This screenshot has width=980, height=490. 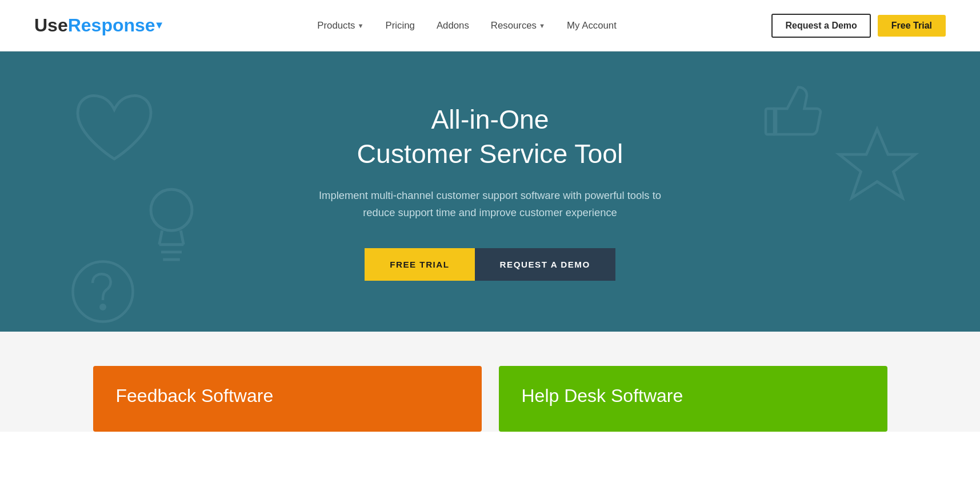 I want to click on nav-actions: Request a Demo Free Trial, so click(x=858, y=26).